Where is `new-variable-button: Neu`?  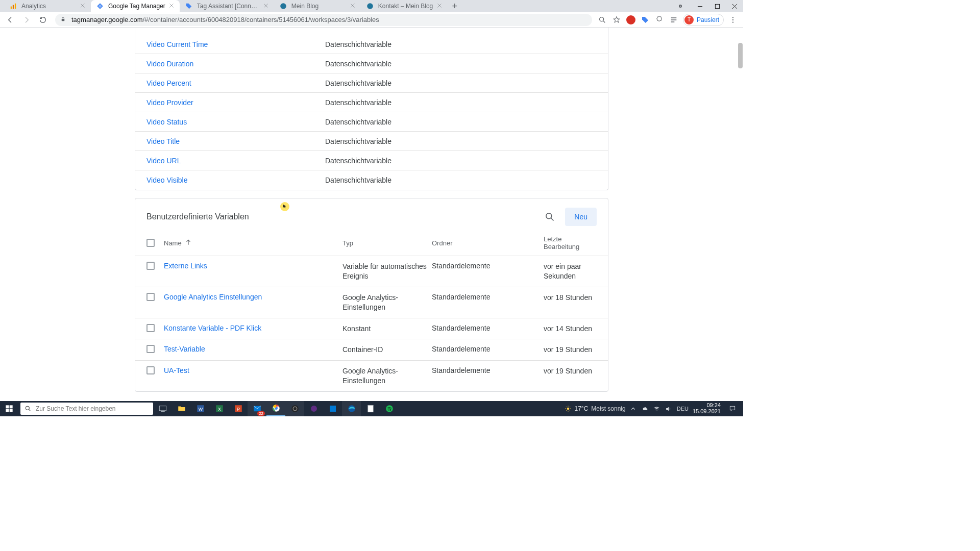 new-variable-button: Neu is located at coordinates (581, 217).